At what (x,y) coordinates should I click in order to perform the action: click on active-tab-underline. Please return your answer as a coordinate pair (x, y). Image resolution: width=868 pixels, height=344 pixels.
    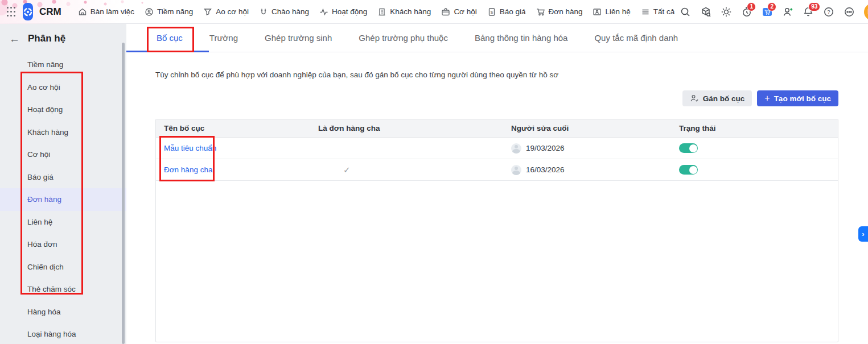
    Looking at the image, I should click on (167, 51).